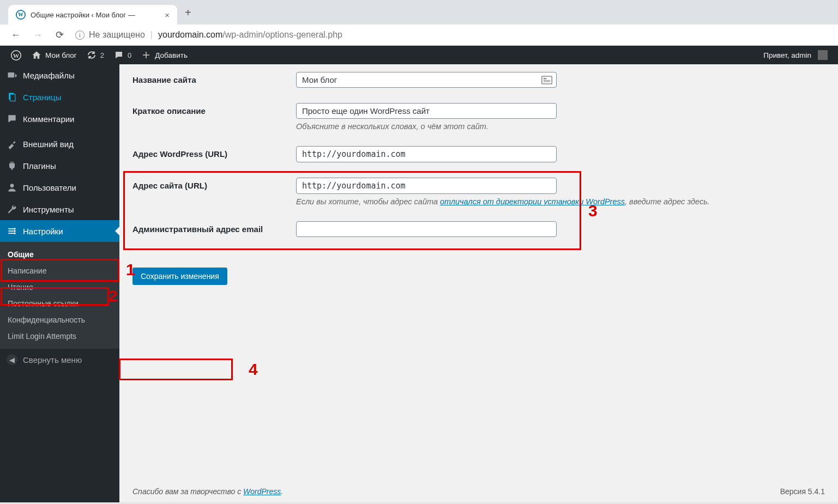  What do you see at coordinates (188, 491) in the screenshot?
I see `footer-thanks: Спасибо вам за творчество с` at bounding box center [188, 491].